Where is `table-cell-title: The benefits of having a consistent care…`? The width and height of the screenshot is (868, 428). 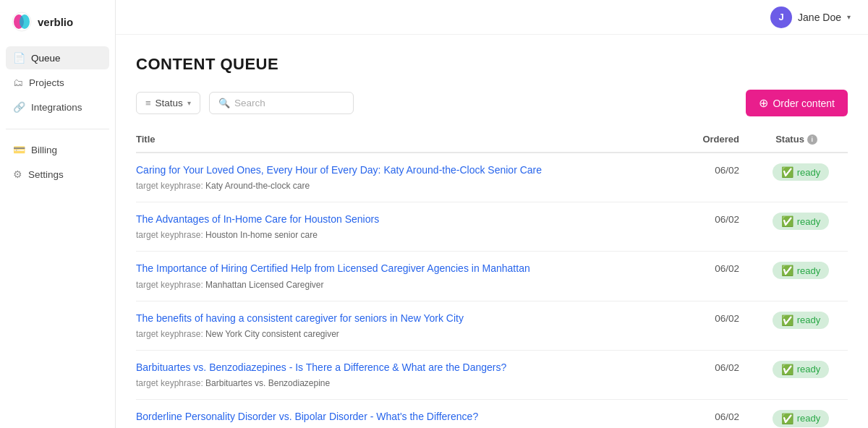
table-cell-title: The benefits of having a consistent care… is located at coordinates (409, 325).